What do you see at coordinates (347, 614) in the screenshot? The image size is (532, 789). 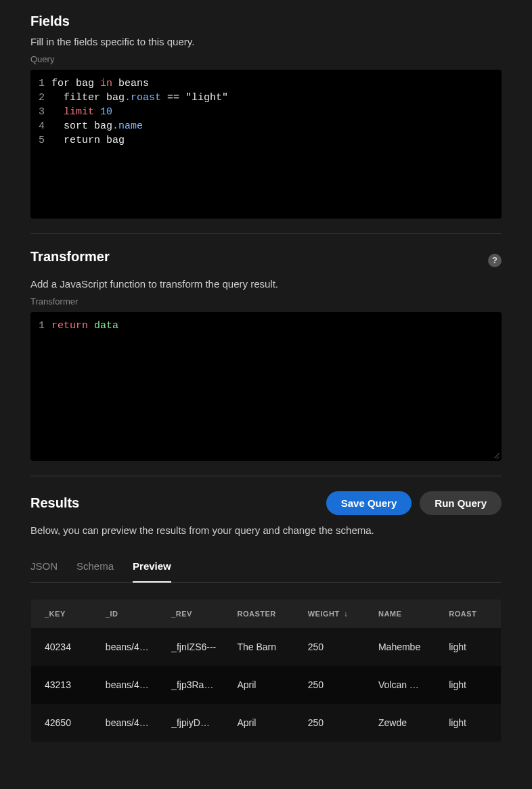 I see `sort-desc-icon: ↓` at bounding box center [347, 614].